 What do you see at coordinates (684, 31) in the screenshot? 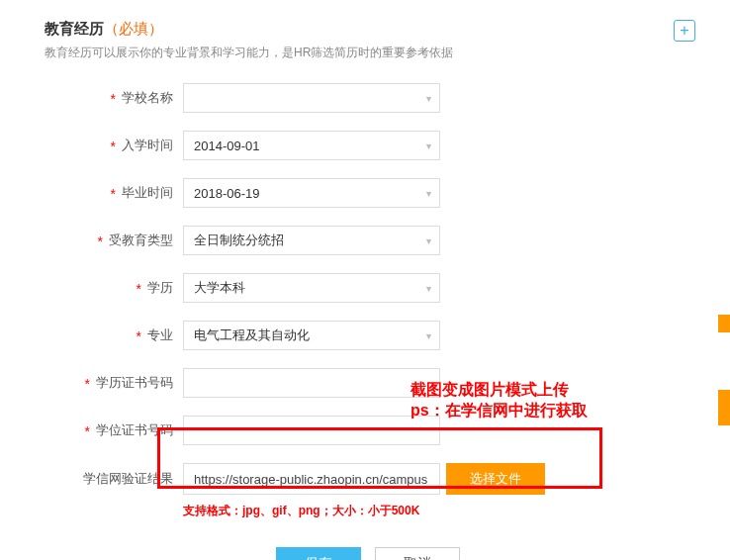
I see `plus-icon: +` at bounding box center [684, 31].